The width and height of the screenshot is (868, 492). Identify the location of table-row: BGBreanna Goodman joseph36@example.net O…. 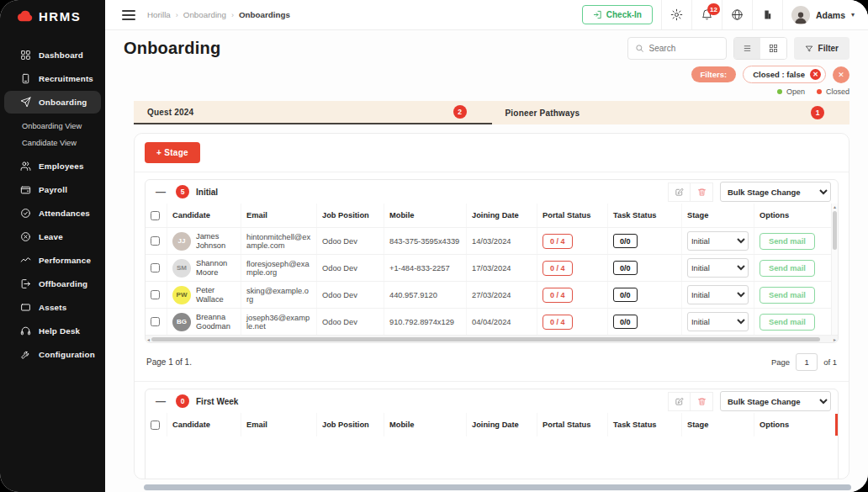
(491, 321).